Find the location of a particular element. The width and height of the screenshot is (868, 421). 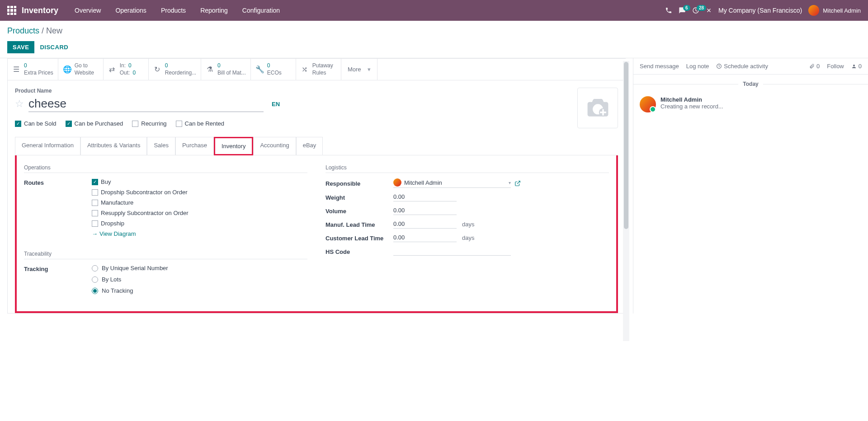

company-selector: My Company (San Francisco) is located at coordinates (760, 10).